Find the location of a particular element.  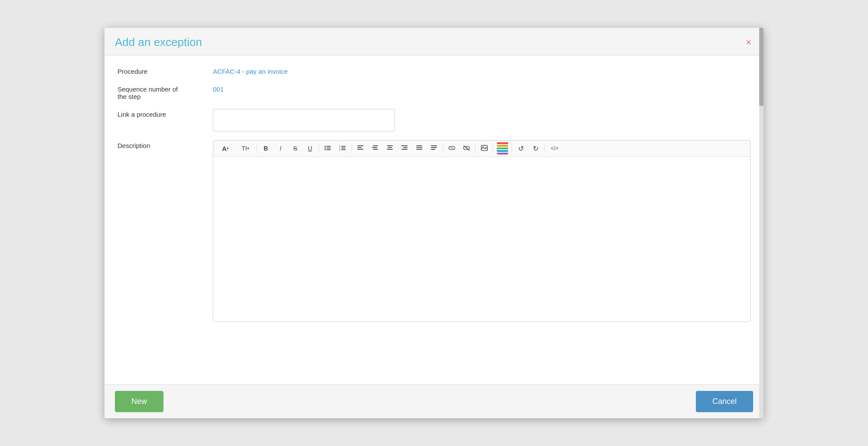

insert-link-button is located at coordinates (452, 148).